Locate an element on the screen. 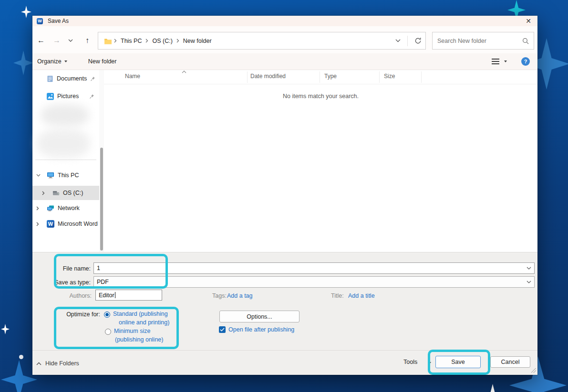 This screenshot has width=568, height=392. file-name-label: File name: is located at coordinates (62, 269).